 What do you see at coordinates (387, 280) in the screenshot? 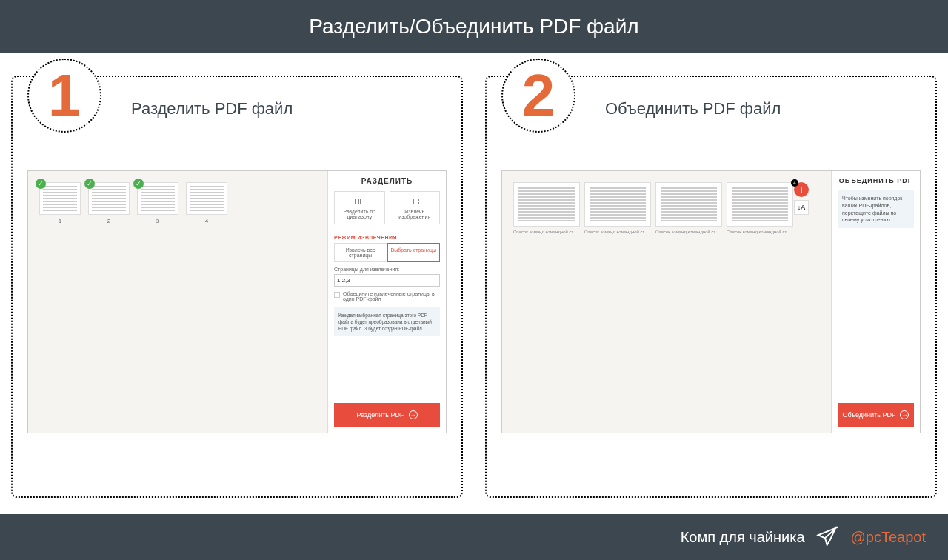
I see `pages-input: 1,2,3` at bounding box center [387, 280].